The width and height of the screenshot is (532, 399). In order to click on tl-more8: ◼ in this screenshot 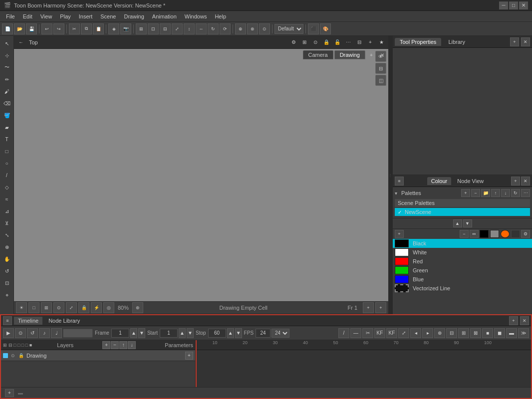, I will do `click(500, 333)`.